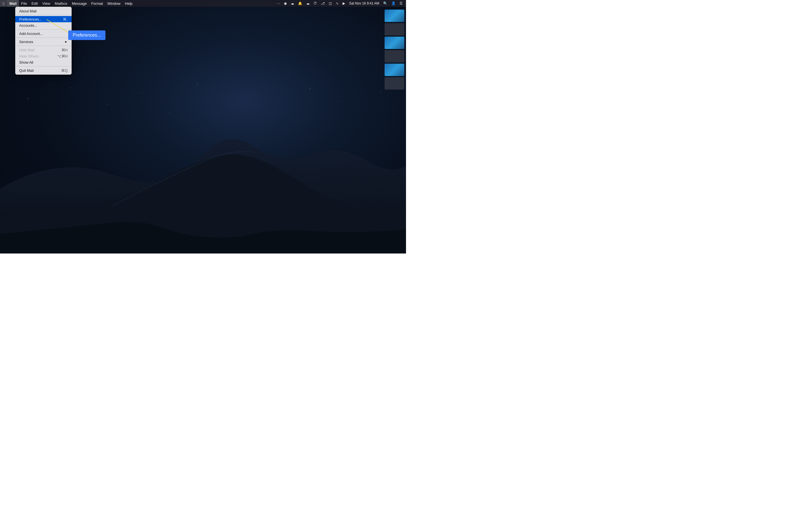  I want to click on menu-item-show-all: Show All, so click(43, 62).